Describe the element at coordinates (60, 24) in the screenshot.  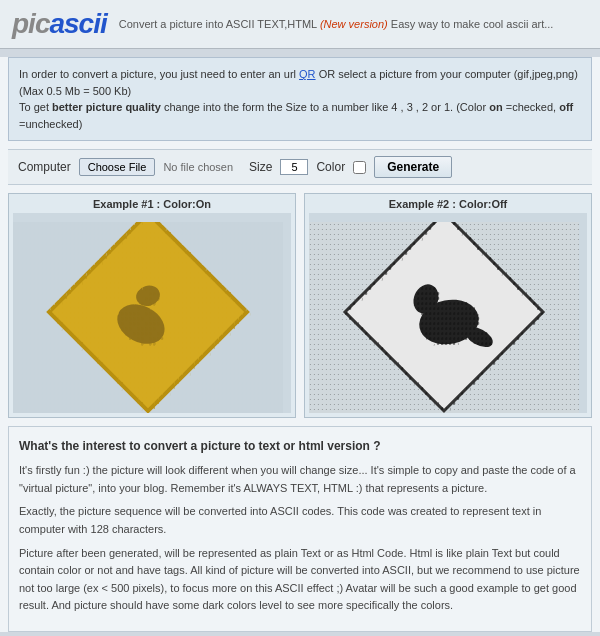
I see `logo: picascii` at that location.